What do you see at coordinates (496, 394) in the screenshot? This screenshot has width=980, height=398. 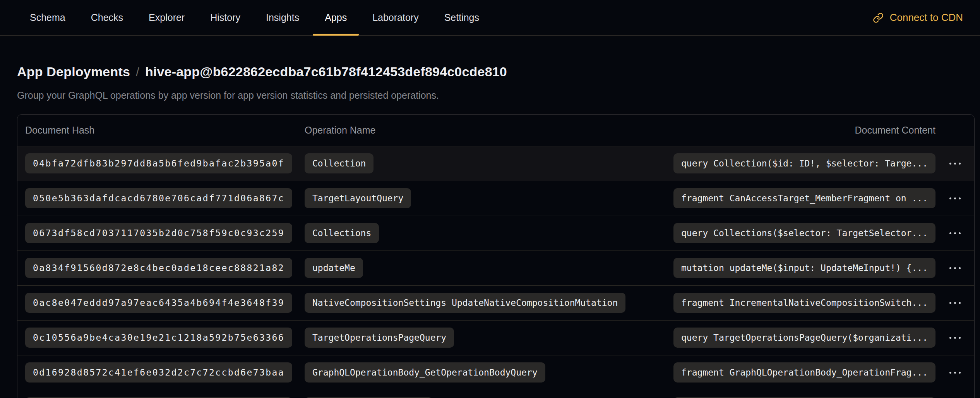 I see `table-row: 126d46a4284abe31c13c78f7959d56eeb21725dc…` at bounding box center [496, 394].